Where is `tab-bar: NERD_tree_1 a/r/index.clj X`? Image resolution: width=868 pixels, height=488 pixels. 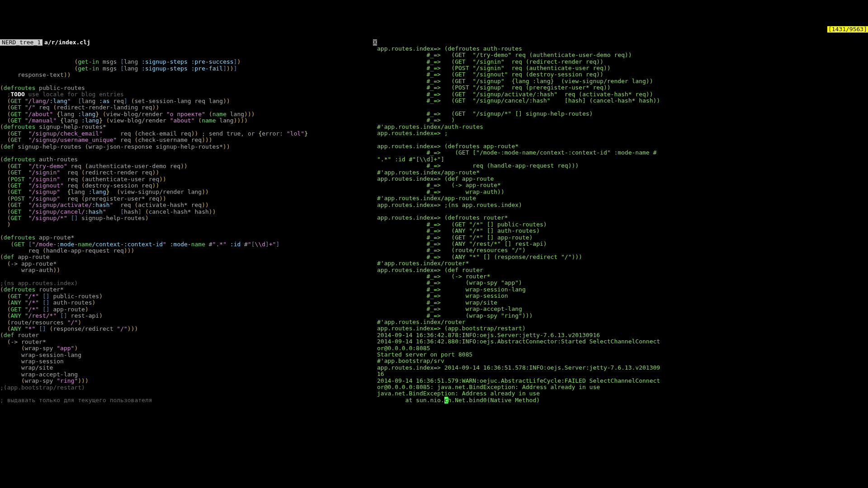
tab-bar: NERD_tree_1 a/r/index.clj X is located at coordinates (189, 42).